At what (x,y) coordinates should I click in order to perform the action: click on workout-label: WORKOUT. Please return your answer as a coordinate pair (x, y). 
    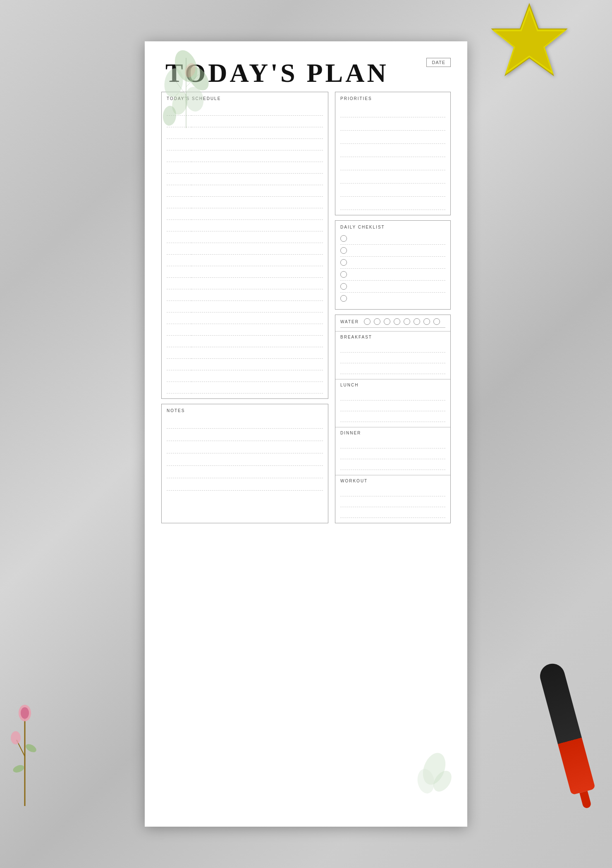
    Looking at the image, I should click on (393, 481).